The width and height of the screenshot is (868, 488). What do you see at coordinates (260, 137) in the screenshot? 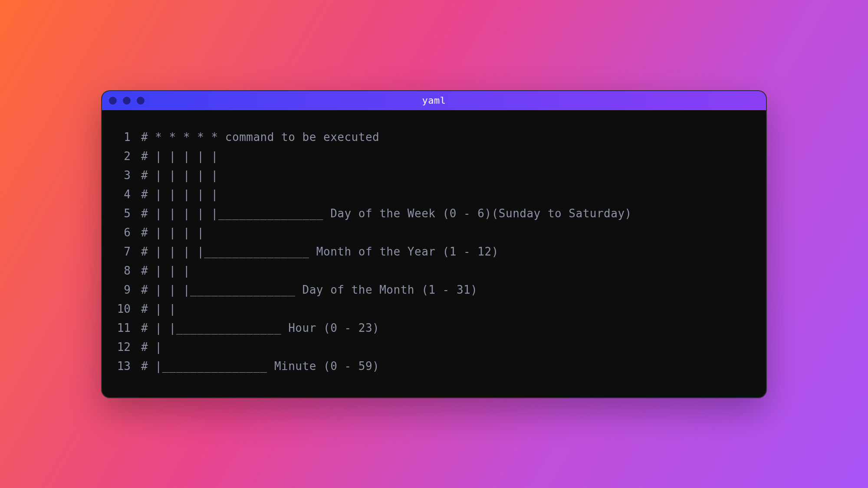
I see `line-content: # * * * * * command to be executed` at bounding box center [260, 137].